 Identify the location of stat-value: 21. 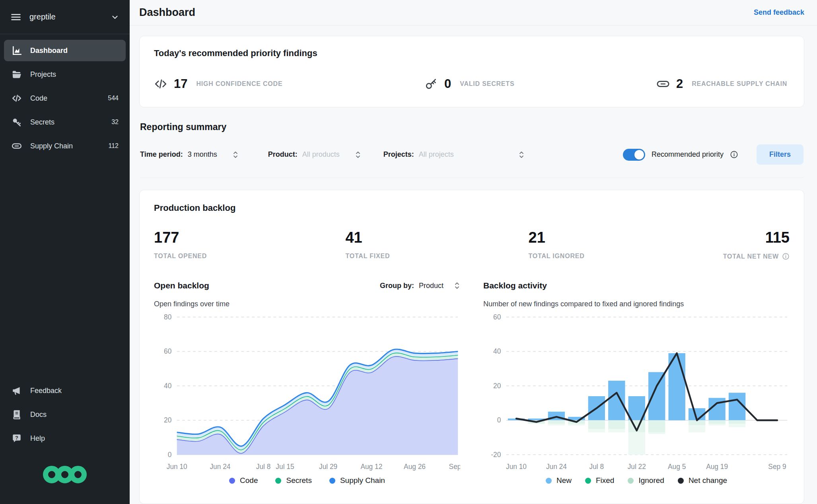
(557, 238).